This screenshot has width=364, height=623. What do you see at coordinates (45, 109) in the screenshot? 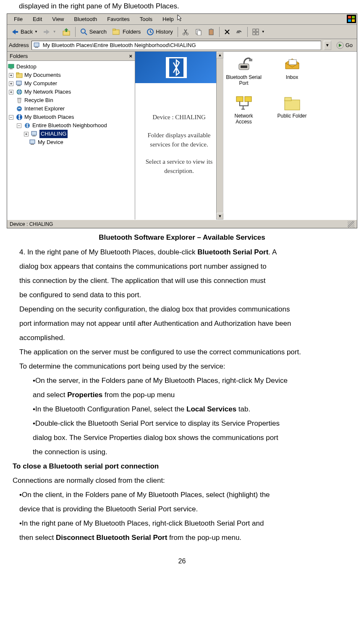
I see `tree-label: Internet Explorer` at bounding box center [45, 109].